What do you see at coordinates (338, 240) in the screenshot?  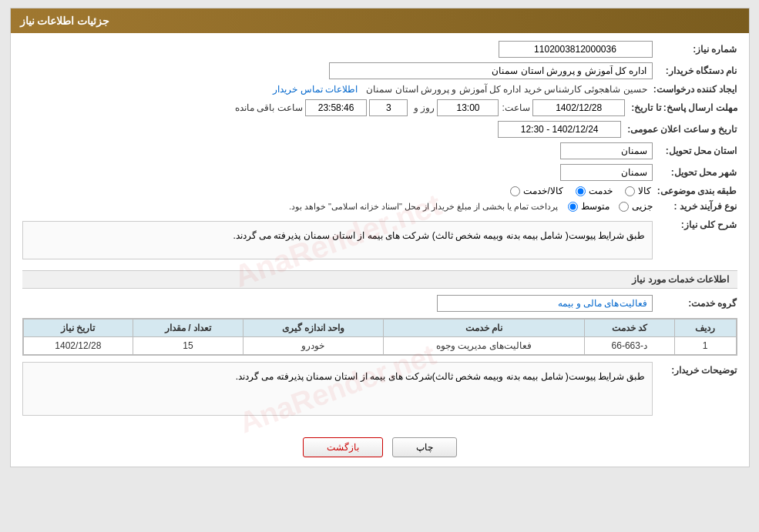 I see `need-desc-box: طبق شرایط پیوست( شامل بیمه بدنه وبیمه شخ…` at bounding box center [338, 240].